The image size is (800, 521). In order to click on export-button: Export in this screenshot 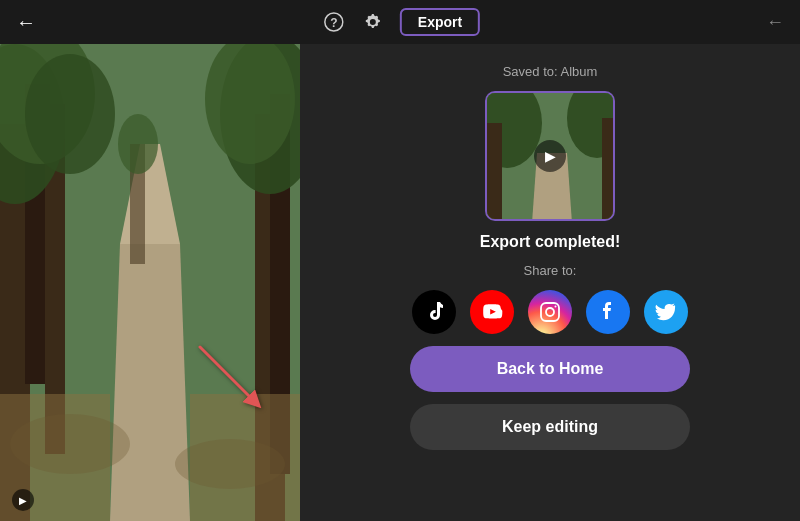, I will do `click(440, 22)`.